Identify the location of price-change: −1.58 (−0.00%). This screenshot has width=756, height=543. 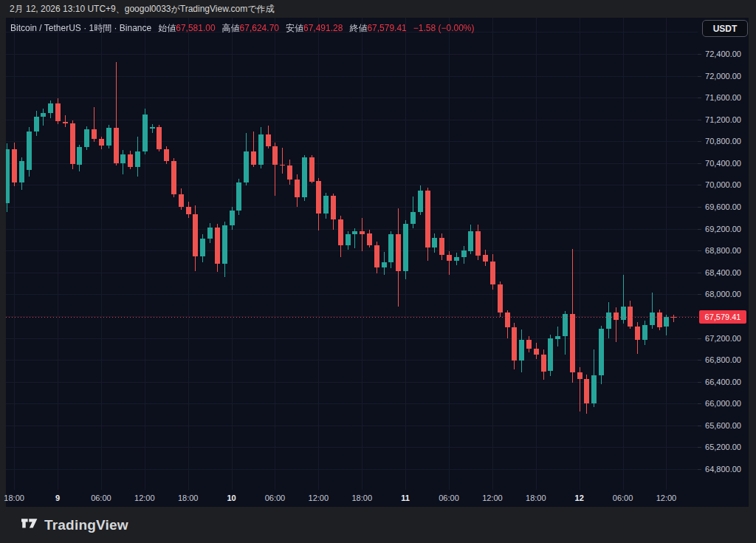
(444, 28).